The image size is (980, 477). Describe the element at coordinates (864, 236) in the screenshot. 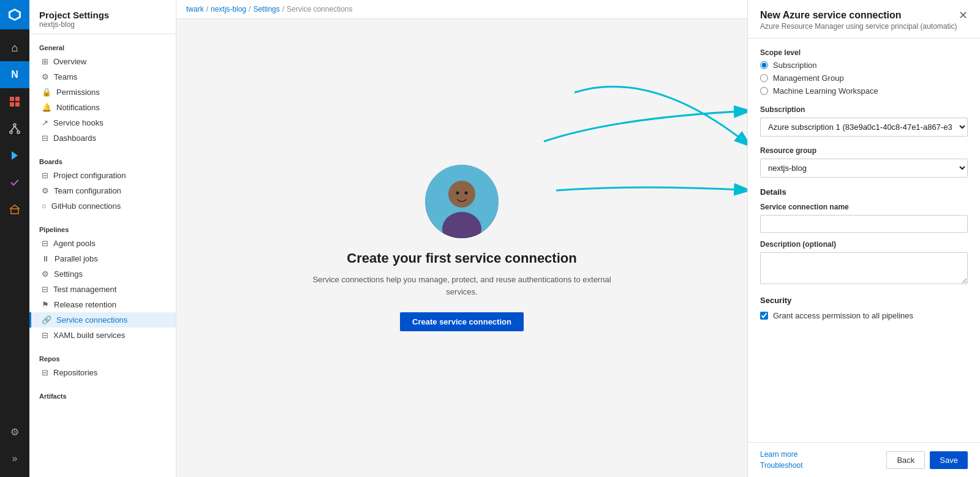

I see `details-section: Details Service connection name Descript…` at that location.